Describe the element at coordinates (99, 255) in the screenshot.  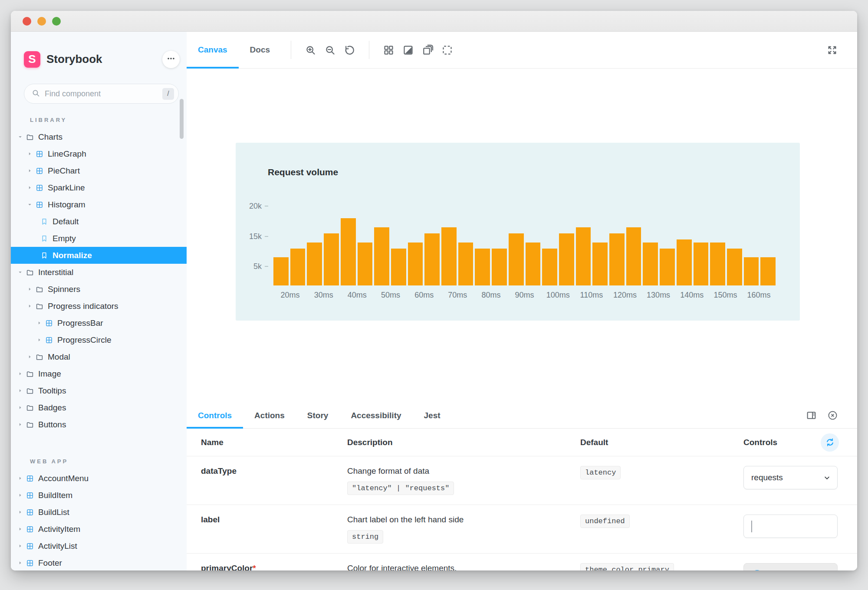
I see `sidebar-item-normalize: Normalize` at that location.